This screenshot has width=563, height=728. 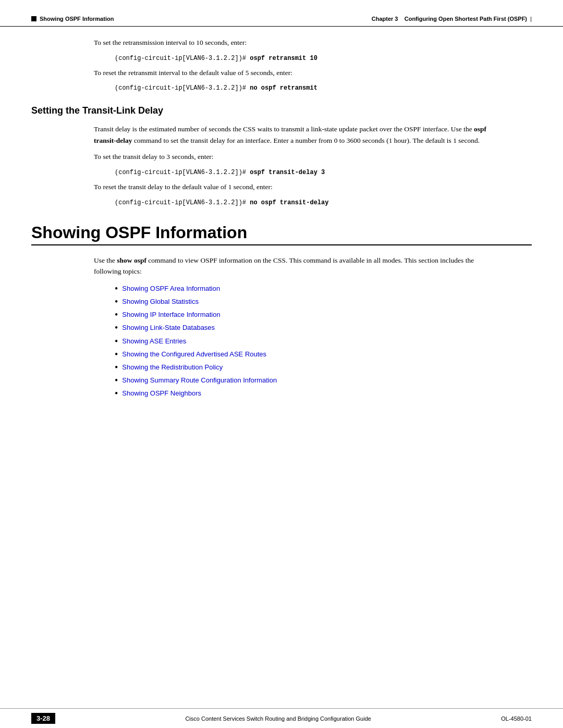 I want to click on list-item: • Showing IP Interface Information, so click(x=308, y=315).